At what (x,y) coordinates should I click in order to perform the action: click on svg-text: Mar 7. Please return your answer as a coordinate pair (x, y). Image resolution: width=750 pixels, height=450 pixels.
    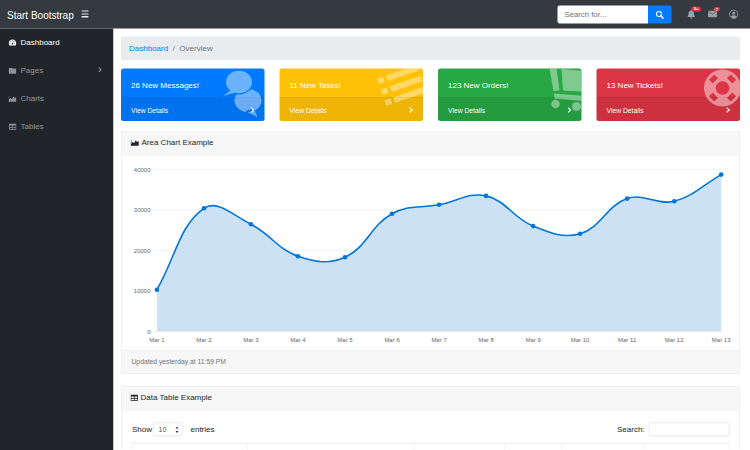
    Looking at the image, I should click on (439, 340).